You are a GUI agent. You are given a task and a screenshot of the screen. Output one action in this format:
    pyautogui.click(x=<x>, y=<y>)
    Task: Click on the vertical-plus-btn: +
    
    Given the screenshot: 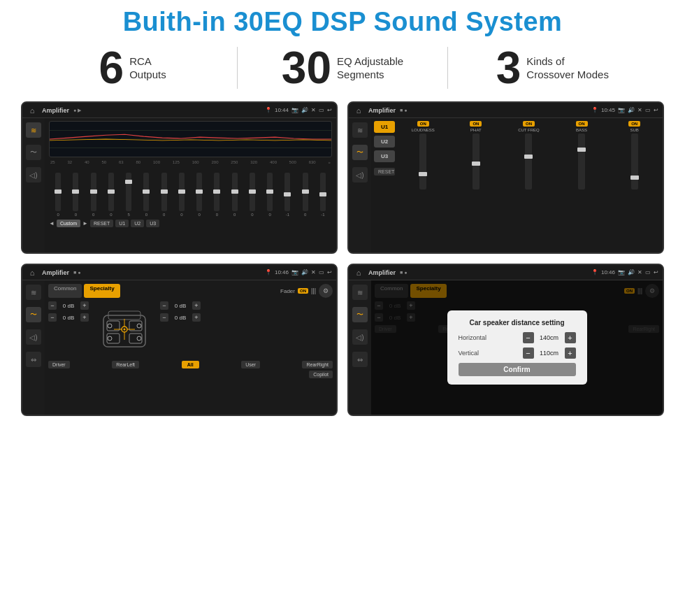 What is the action you would take?
    pyautogui.click(x=570, y=353)
    